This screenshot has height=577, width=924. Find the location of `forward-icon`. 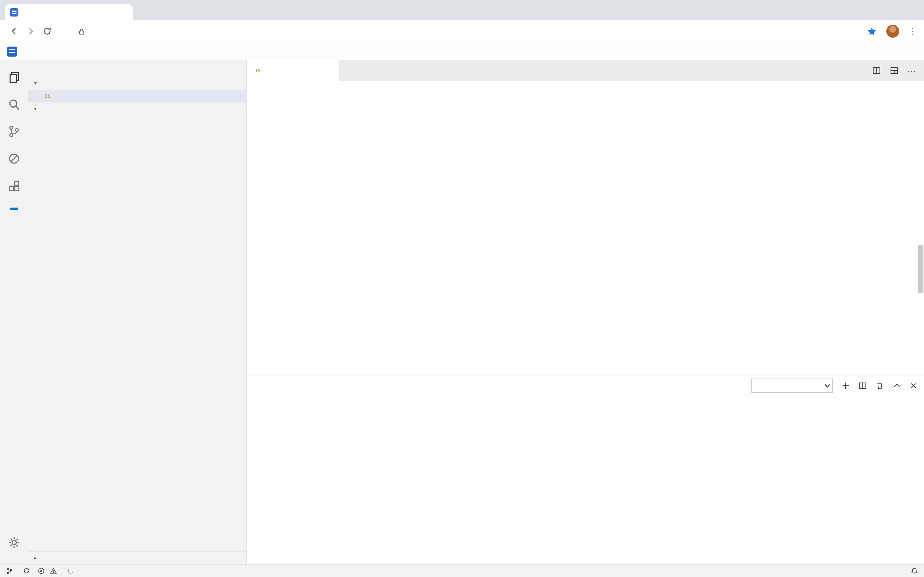

forward-icon is located at coordinates (31, 31).